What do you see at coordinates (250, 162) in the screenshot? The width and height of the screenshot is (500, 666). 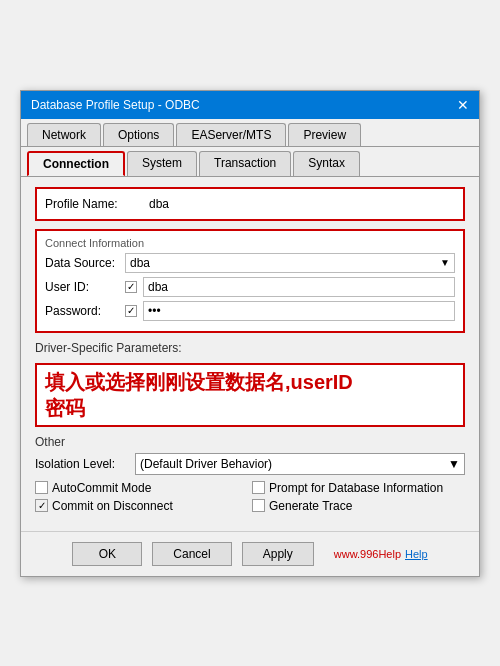 I see `tabs-row2: Connection System Transaction Syntax` at bounding box center [250, 162].